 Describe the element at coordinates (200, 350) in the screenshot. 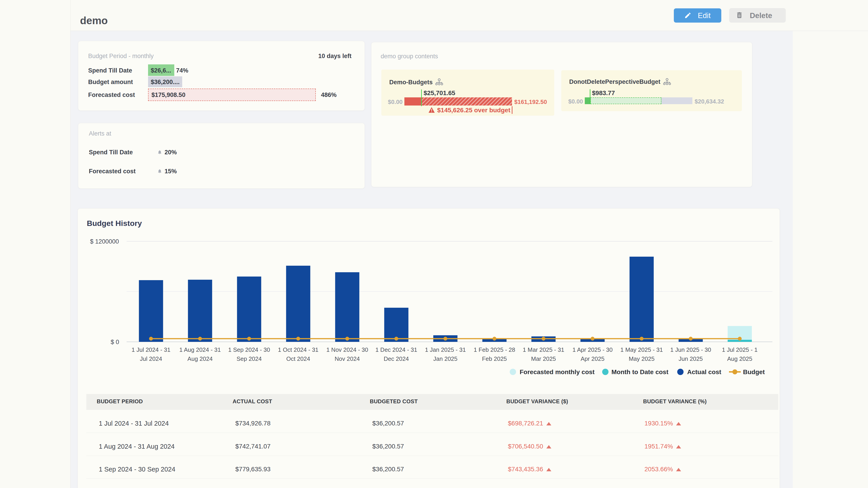

I see `svg-text: 1 Aug 2024 - 31` at that location.